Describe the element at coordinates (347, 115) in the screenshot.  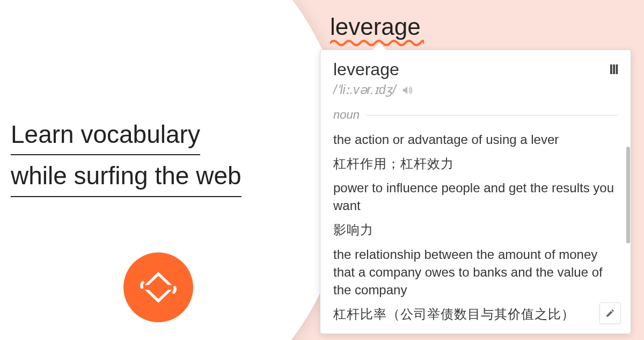
I see `part-of-speech: noun` at that location.